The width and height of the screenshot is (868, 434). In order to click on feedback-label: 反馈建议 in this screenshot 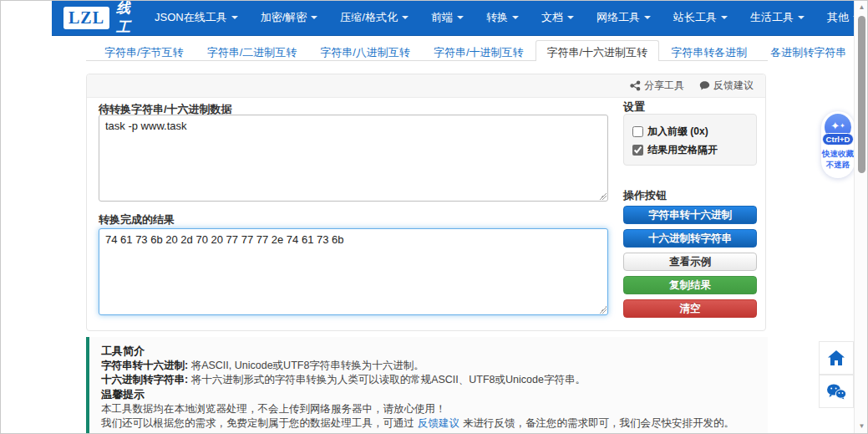, I will do `click(733, 85)`.